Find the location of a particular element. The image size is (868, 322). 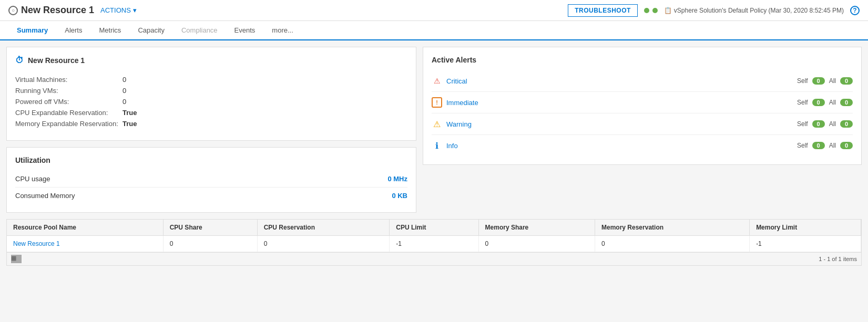

critical-all-count: 0 is located at coordinates (846, 81).